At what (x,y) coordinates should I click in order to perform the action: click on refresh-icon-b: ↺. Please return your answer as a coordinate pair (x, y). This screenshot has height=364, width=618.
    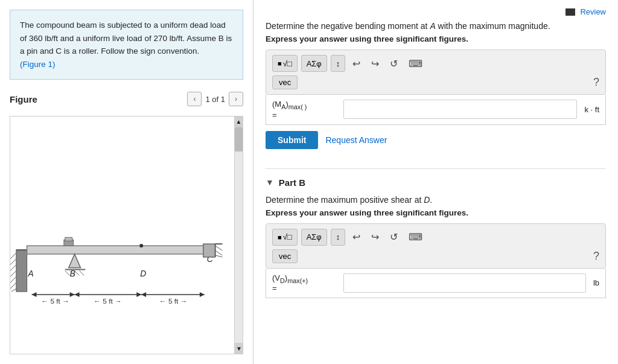
    Looking at the image, I should click on (393, 237).